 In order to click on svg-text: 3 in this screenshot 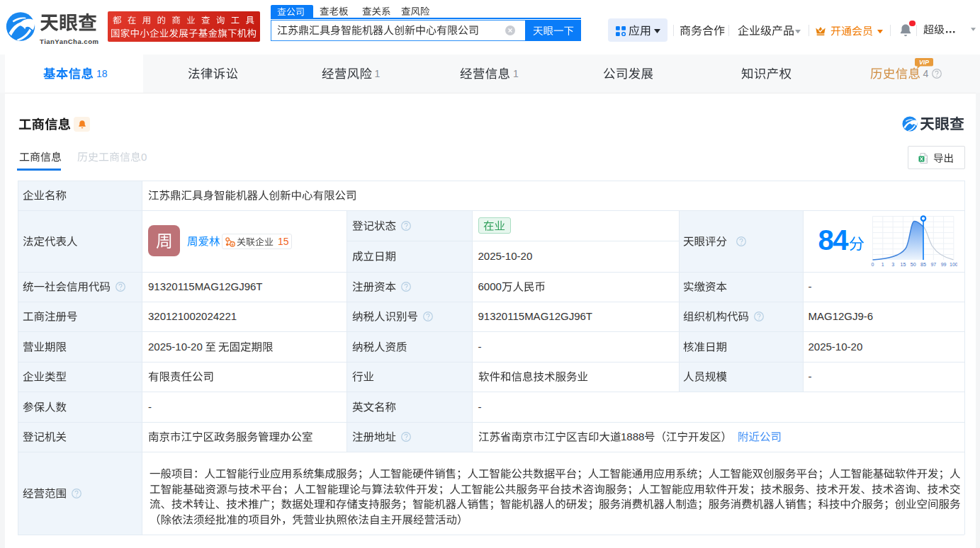, I will do `click(893, 265)`.